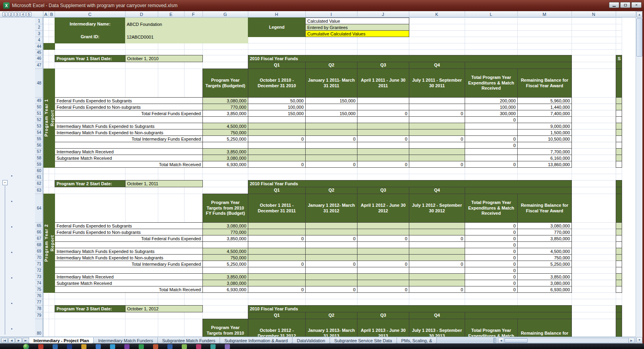 The image size is (644, 349). I want to click on row-header-71: 71, so click(39, 264).